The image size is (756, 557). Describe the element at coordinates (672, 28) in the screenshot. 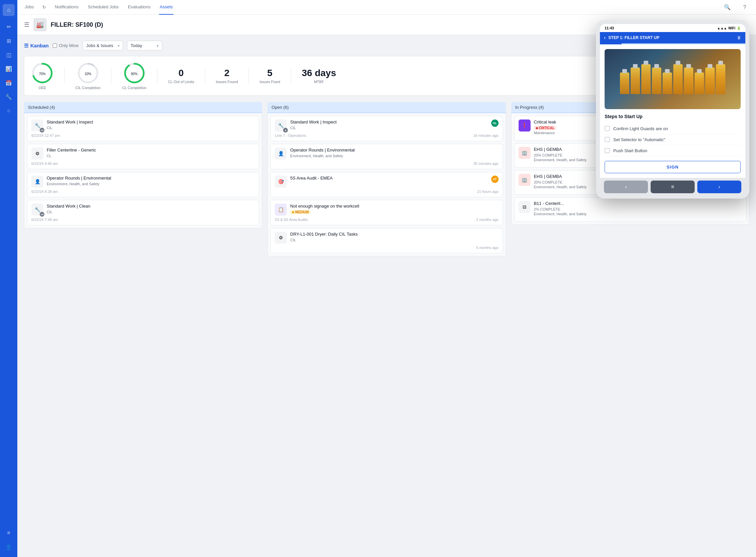

I see `mobile-status-bar: 11:43 ▲▲▲ WiFi 🔋` at that location.